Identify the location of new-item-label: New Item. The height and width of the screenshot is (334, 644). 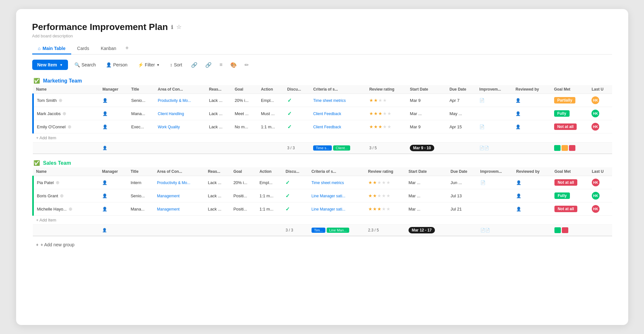
(47, 65).